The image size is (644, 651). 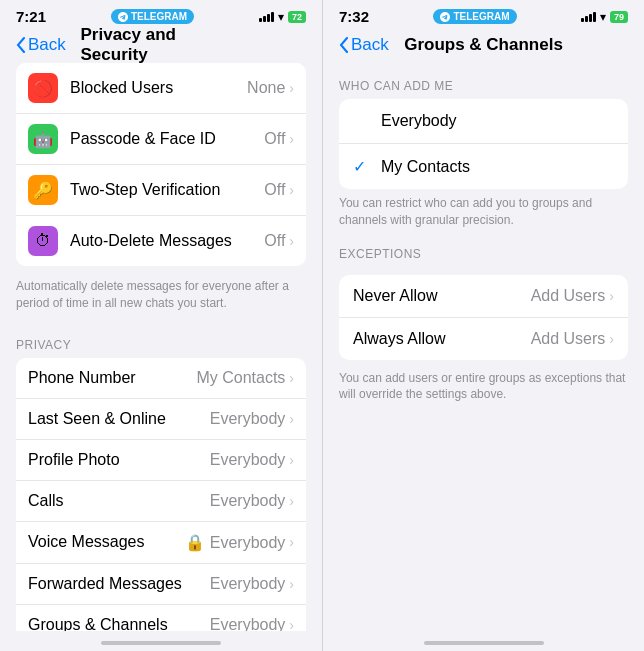 What do you see at coordinates (484, 46) in the screenshot?
I see `nav-bar-right: Back Groups & Channels` at bounding box center [484, 46].